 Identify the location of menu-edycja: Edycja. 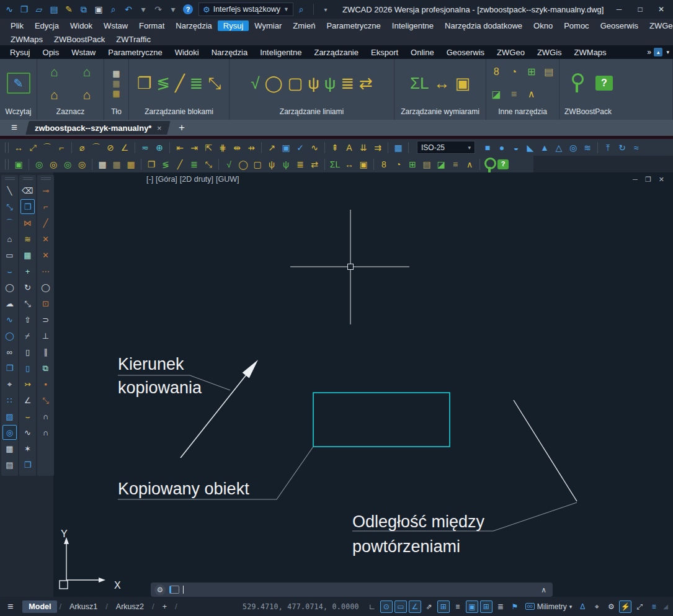
(47, 26).